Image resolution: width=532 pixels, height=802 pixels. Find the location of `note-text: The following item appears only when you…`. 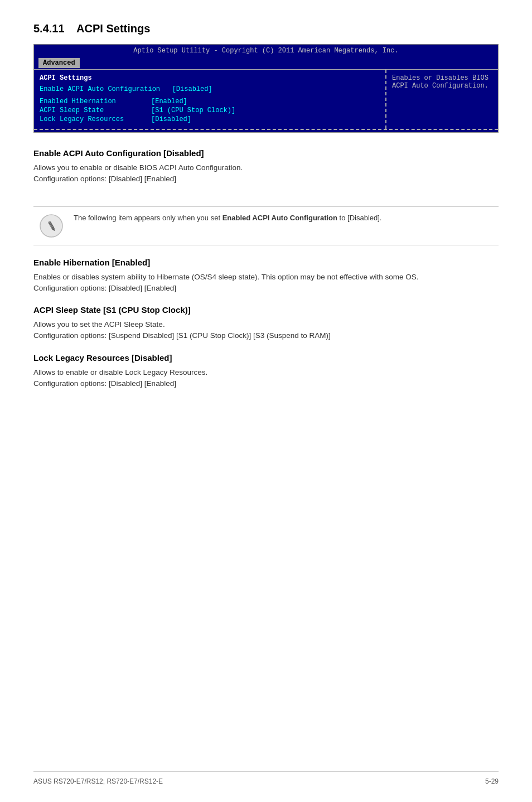

note-text: The following item appears only when you… is located at coordinates (228, 218).